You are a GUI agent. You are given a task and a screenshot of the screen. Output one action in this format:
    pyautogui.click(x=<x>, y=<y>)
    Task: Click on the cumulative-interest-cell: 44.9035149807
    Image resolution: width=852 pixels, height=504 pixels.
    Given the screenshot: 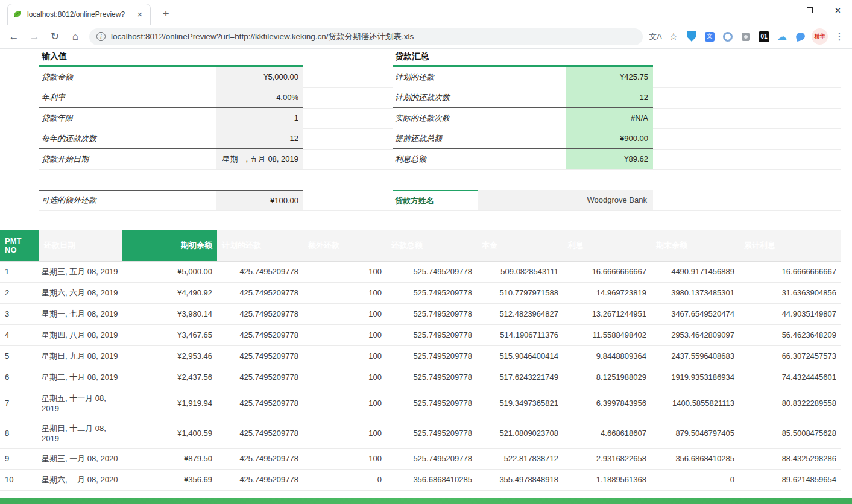 What is the action you would take?
    pyautogui.click(x=790, y=313)
    